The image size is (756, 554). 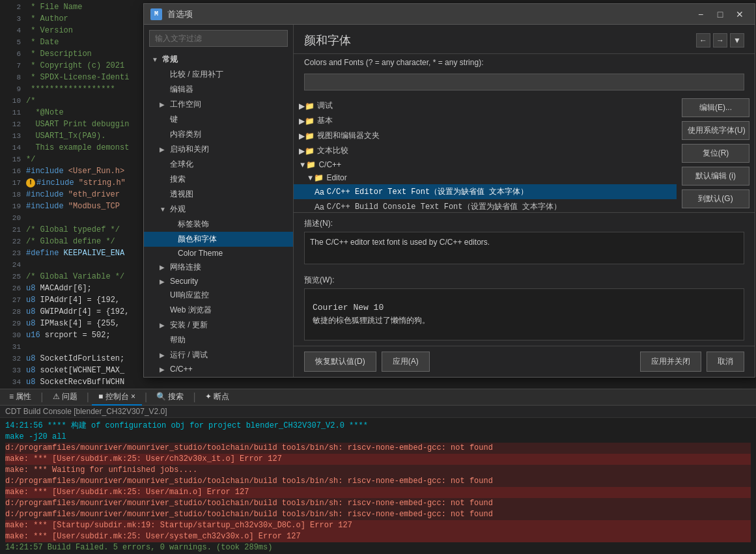 What do you see at coordinates (182, 194) in the screenshot?
I see `tree-item-label: 透视图` at bounding box center [182, 194].